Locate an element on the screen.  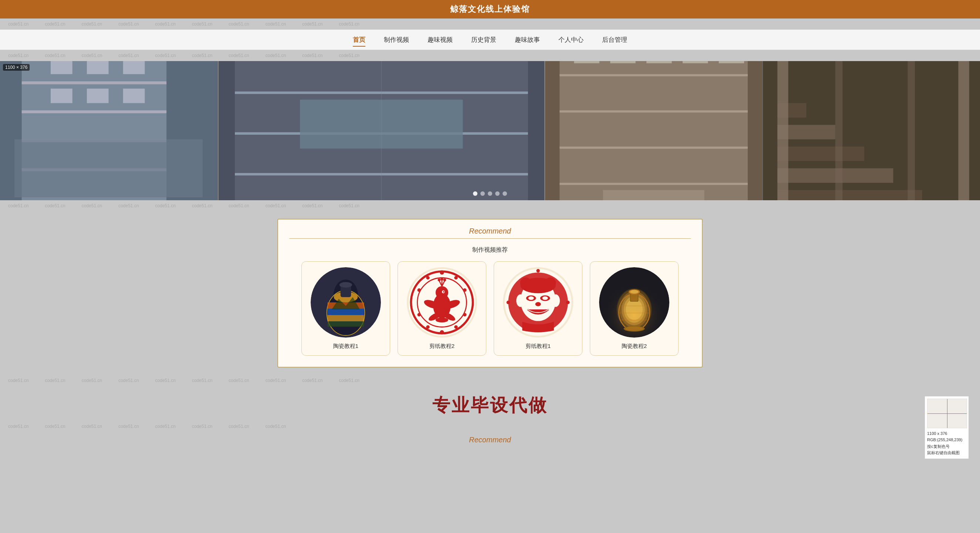
color-picker-popup: 1100 x 376 RGB:(255,248,239) 按c复制色号 鼠标右键… is located at coordinates (947, 428).